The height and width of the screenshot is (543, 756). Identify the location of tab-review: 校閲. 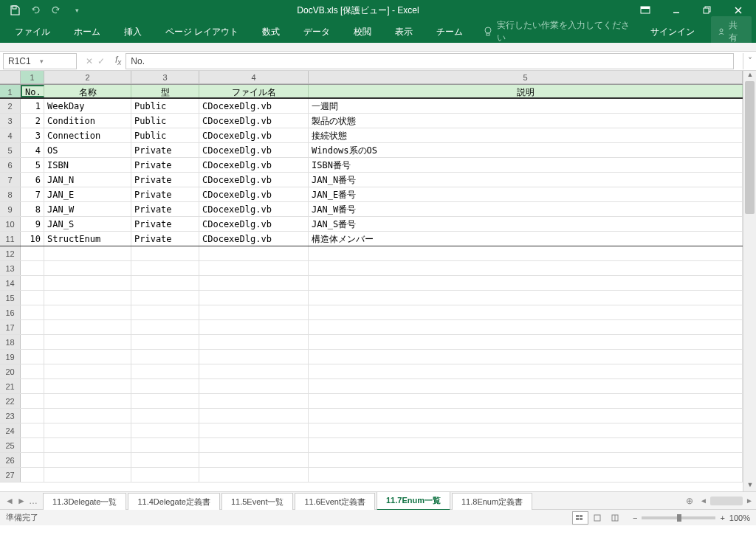
(362, 32).